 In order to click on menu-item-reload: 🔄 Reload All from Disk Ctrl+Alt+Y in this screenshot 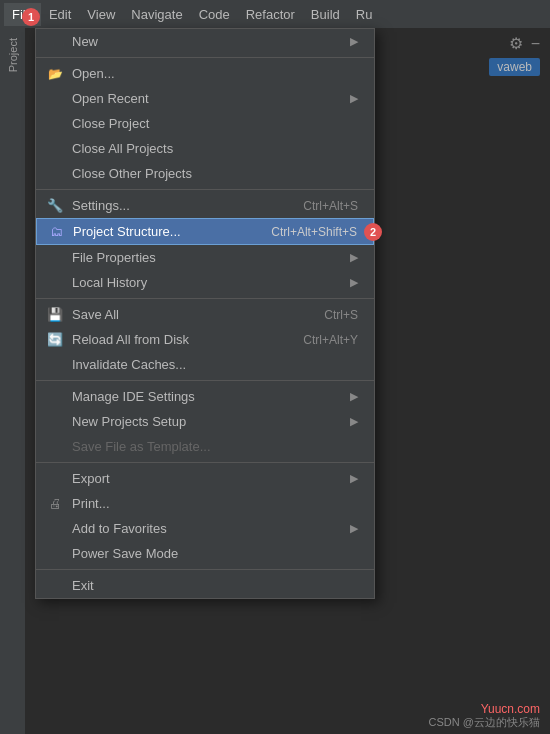, I will do `click(205, 340)`.